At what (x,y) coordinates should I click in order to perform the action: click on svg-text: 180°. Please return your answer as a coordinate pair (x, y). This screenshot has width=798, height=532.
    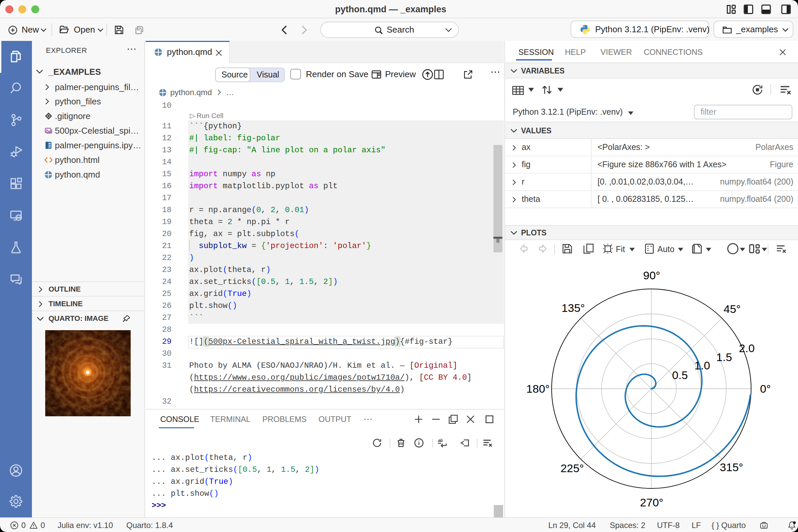
    Looking at the image, I should click on (538, 389).